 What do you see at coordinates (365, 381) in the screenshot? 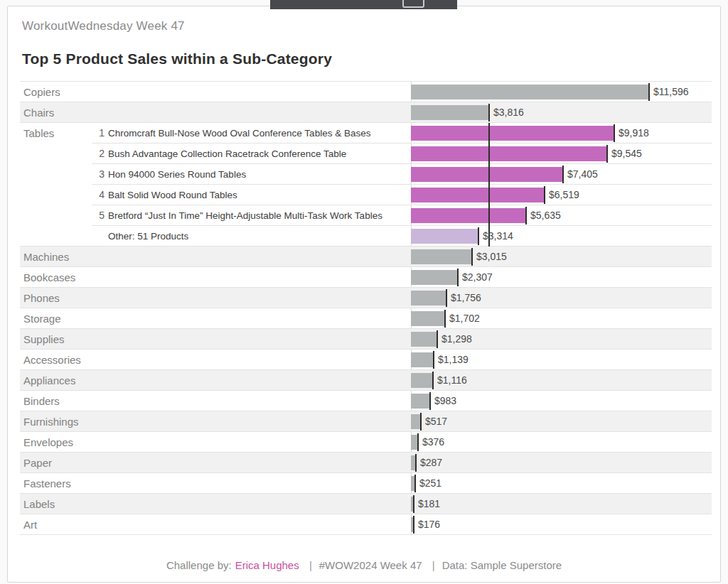
I see `subcategory-row-appliances: Appliances$1,116` at bounding box center [365, 381].